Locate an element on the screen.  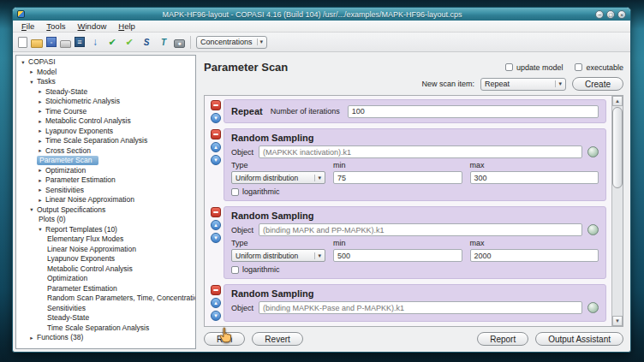
titlebar: MAPK-HF96-layout - COPASI 4.16 (Build 10… is located at coordinates (322, 14).